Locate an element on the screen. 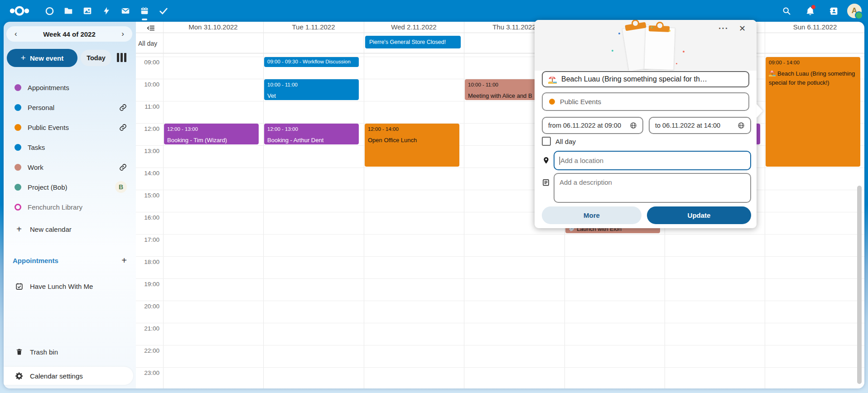  hour-label: 12:00 is located at coordinates (148, 129).